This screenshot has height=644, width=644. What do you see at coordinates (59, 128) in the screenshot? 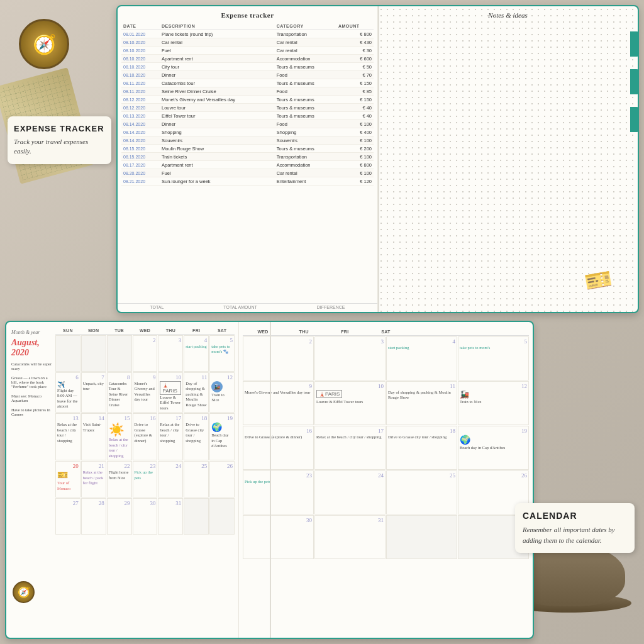
I see `expense-tracker-title: EXPENSE TRACKER` at bounding box center [59, 128].